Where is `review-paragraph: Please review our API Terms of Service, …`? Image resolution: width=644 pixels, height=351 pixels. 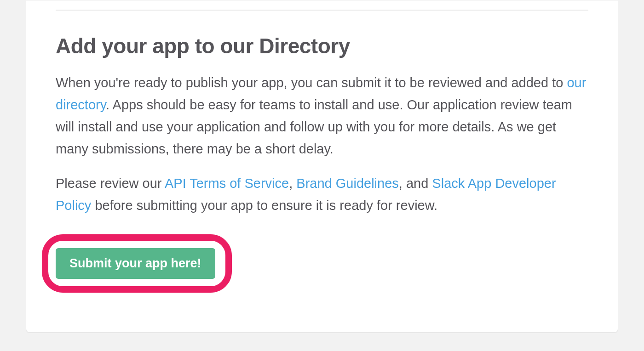
review-paragraph: Please review our API Terms of Service, … is located at coordinates (322, 195).